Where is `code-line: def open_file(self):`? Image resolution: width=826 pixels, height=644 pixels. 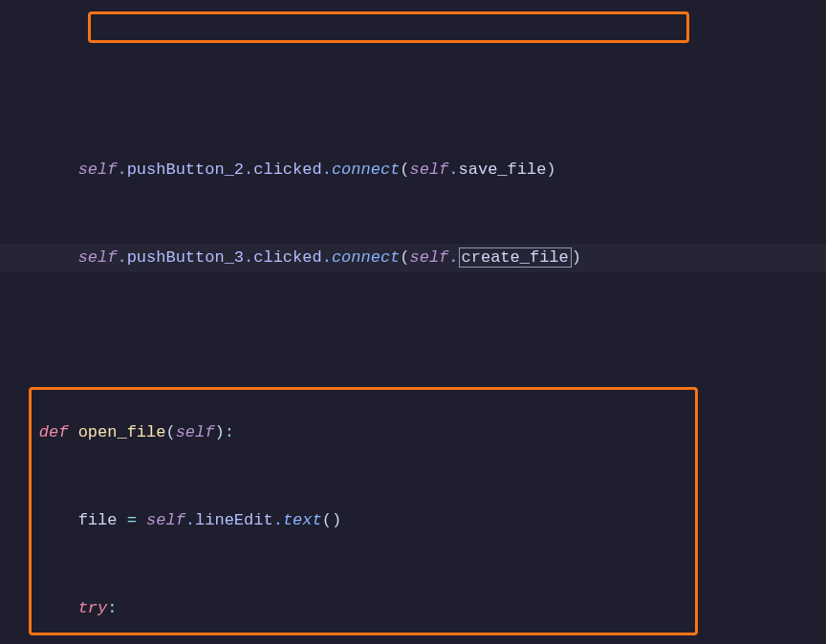
code-line: def open_file(self): is located at coordinates (413, 434).